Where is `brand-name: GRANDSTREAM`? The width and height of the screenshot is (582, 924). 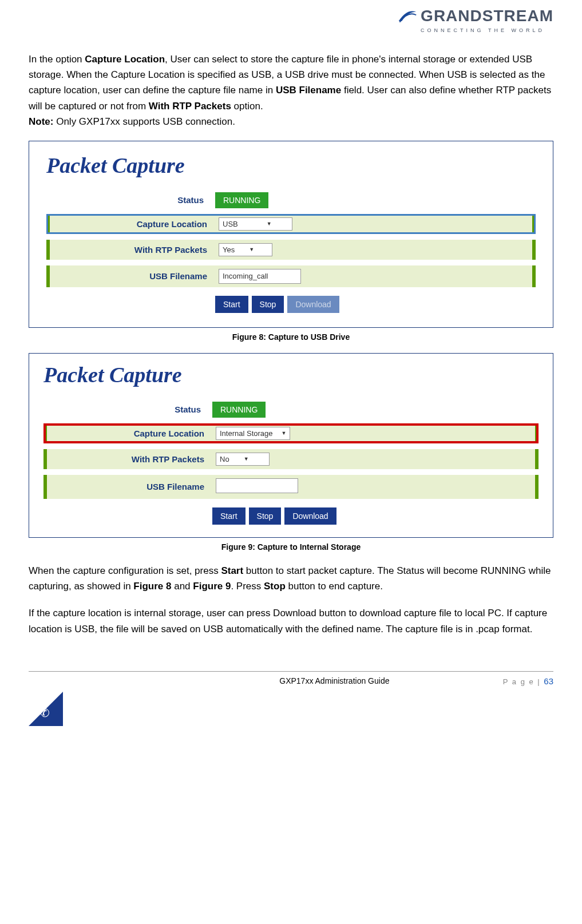 brand-name: GRANDSTREAM is located at coordinates (487, 16).